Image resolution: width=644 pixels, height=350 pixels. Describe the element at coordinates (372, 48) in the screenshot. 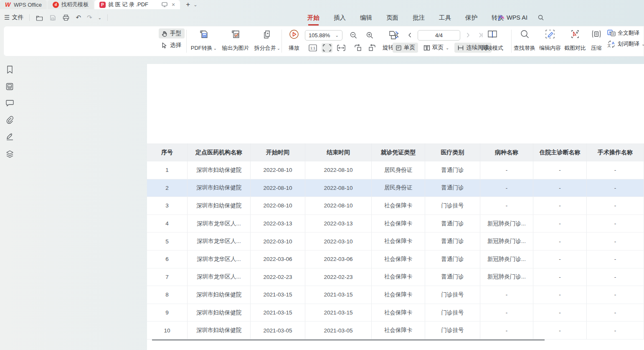

I see `rotate-right-button` at that location.